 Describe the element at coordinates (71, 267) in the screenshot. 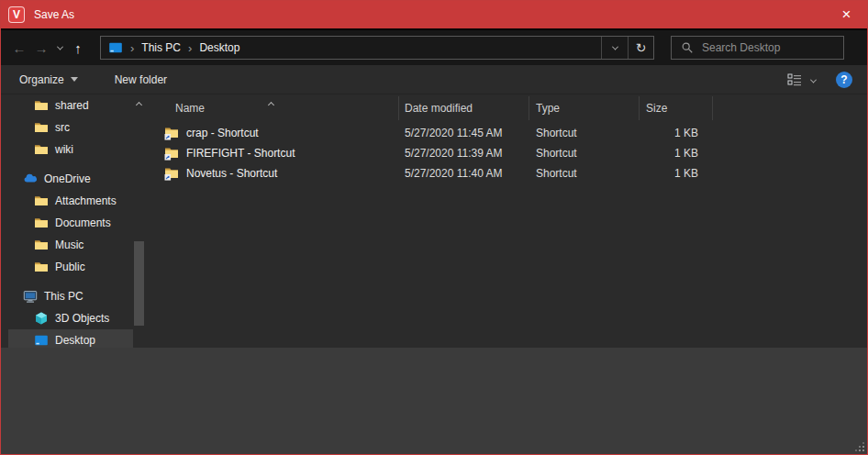

I see `sidebar-item-public: Public` at that location.